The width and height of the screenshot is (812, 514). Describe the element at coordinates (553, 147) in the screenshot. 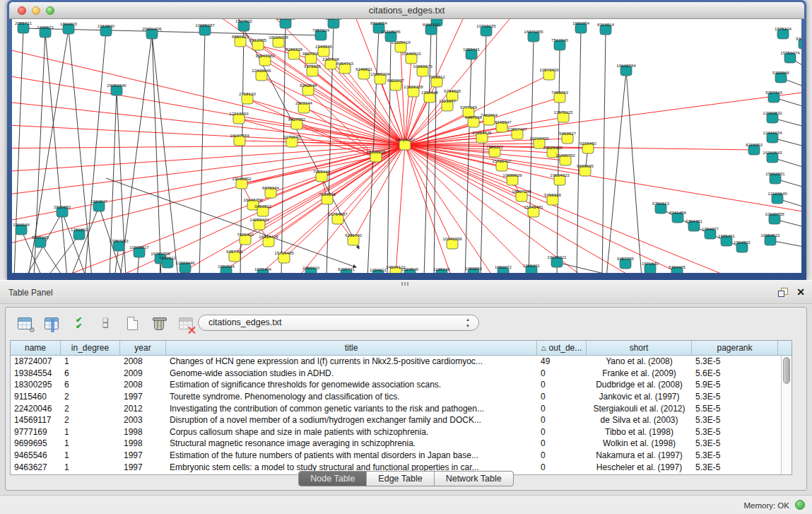

I see `graph-node-label: 10025458` at that location.